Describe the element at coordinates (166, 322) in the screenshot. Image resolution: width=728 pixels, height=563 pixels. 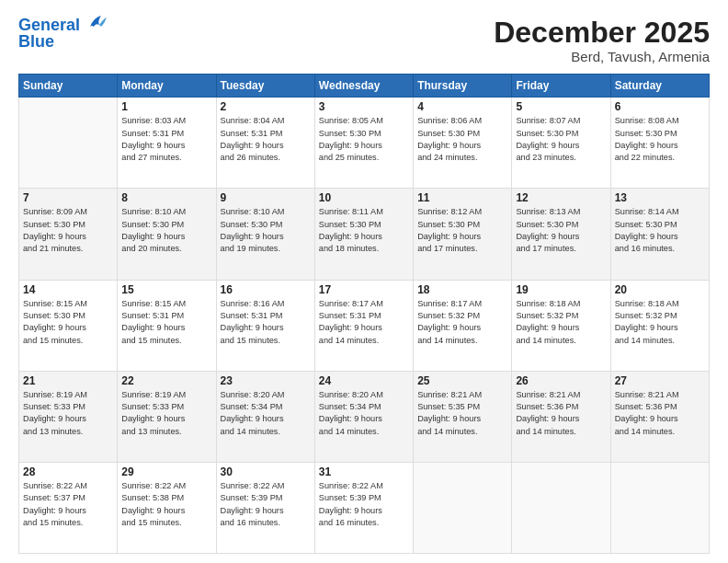
I see `day-info: Sunrise: 8:15 AM Sunset: 5:31 PM Dayligh…` at that location.